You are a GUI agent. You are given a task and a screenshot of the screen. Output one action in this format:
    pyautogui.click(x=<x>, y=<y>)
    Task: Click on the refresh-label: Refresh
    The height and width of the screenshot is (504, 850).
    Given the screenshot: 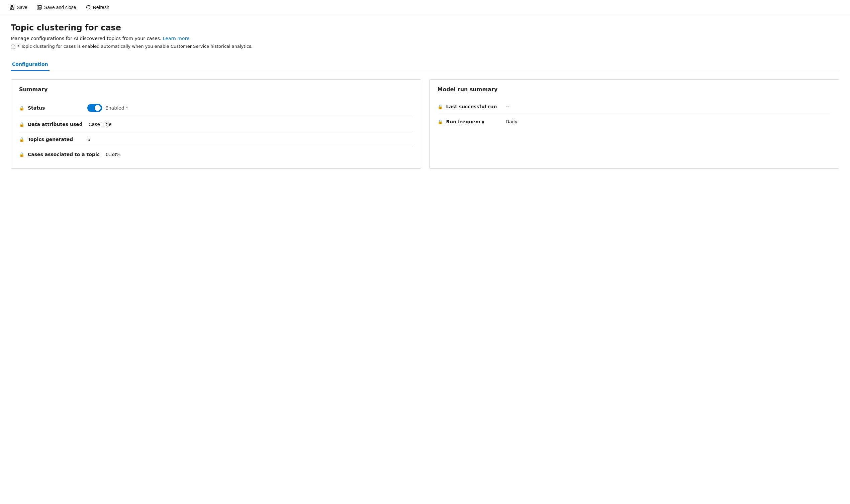 What is the action you would take?
    pyautogui.click(x=101, y=7)
    